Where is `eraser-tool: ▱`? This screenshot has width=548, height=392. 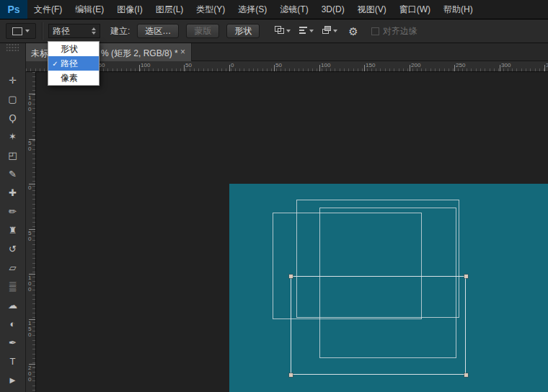 eraser-tool: ▱ is located at coordinates (13, 267).